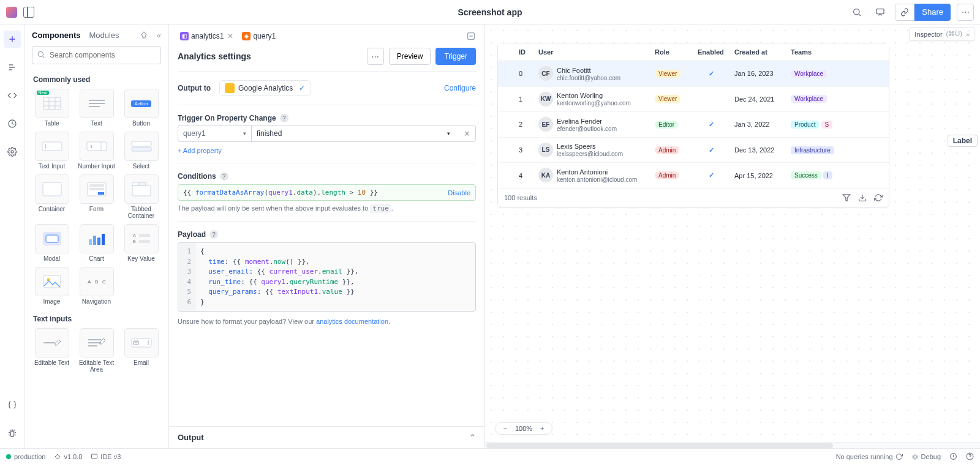 This screenshot has width=980, height=464. What do you see at coordinates (693, 125) in the screenshot?
I see `data-table: IDUserRoleEnabledCreated atTeams 0CFChic…` at bounding box center [693, 125].